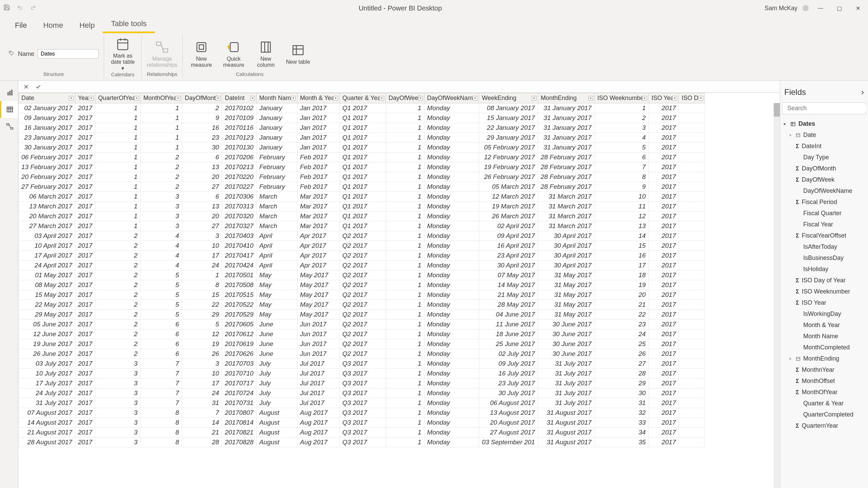  Describe the element at coordinates (362, 207) in the screenshot. I see `table-row: 13 March 20172017131320170313MarchMar 20…` at that location.